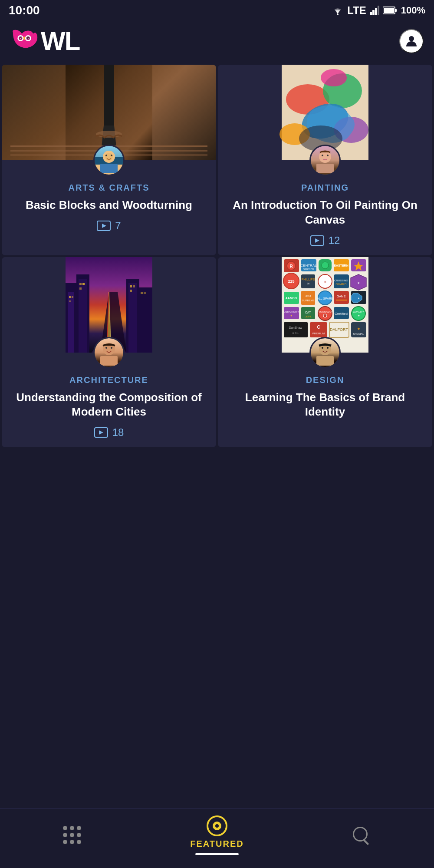 The height and width of the screenshot is (868, 434). What do you see at coordinates (326, 312) in the screenshot?
I see `svg-text: VORNADO` at bounding box center [326, 312].